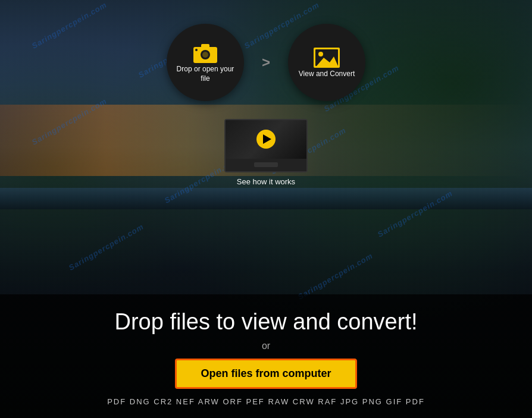 The height and width of the screenshot is (418, 532). I want to click on monitor-stand, so click(266, 165).